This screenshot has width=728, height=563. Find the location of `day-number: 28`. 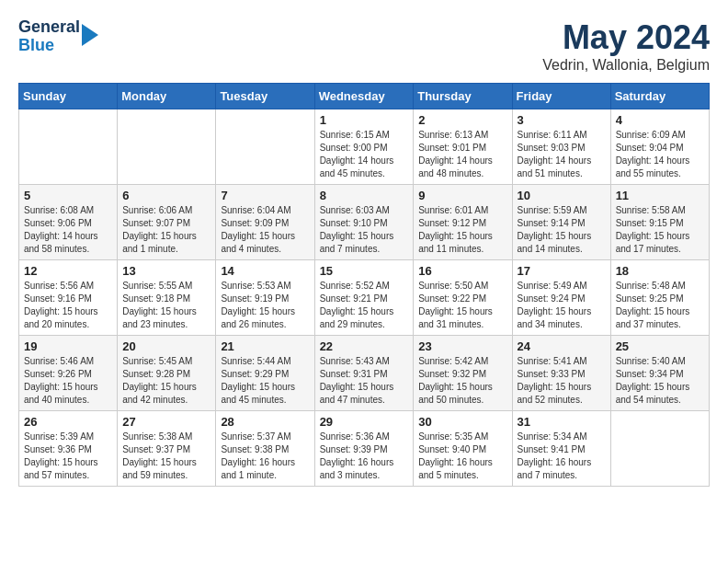

day-number: 28 is located at coordinates (265, 421).